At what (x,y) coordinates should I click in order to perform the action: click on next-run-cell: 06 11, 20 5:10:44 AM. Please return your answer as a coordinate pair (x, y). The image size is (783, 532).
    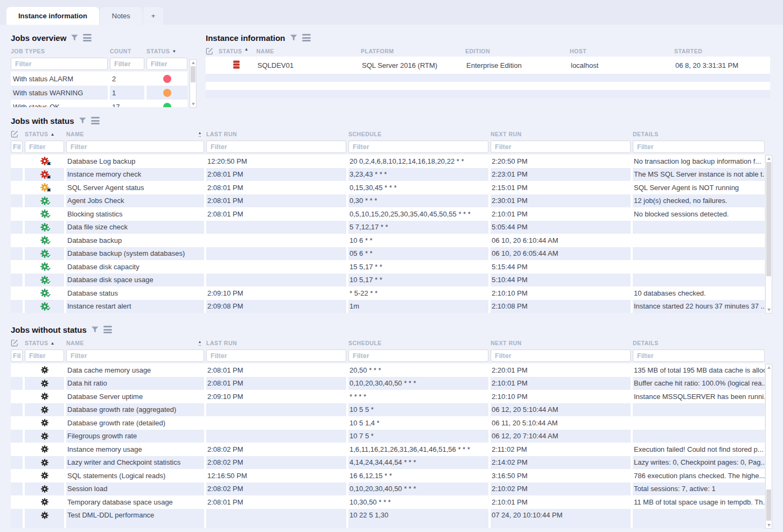
    Looking at the image, I should click on (561, 423).